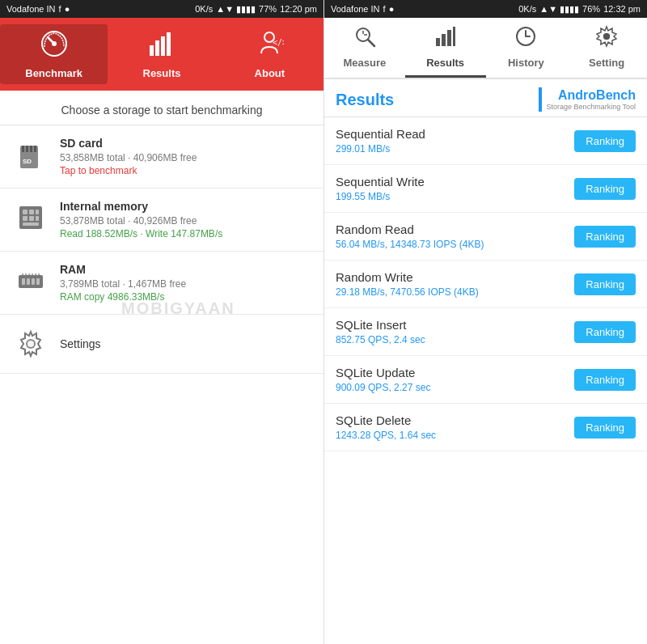 This screenshot has height=644, width=647. Describe the element at coordinates (162, 9) in the screenshot. I see `status-bar-left: Vodafone IN f ● 0K/s ▲▼ ▮▮▮▮ 77% 12:20 p…` at that location.